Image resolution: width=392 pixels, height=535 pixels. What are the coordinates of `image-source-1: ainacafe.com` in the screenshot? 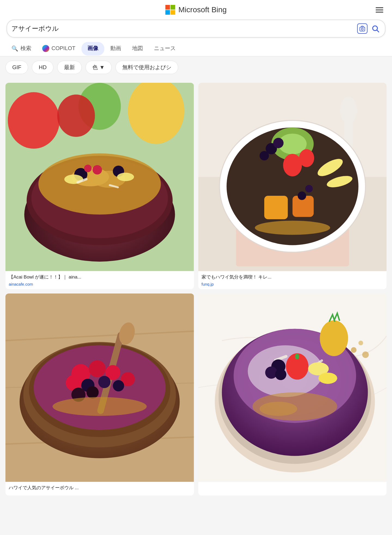 It's located at (100, 285).